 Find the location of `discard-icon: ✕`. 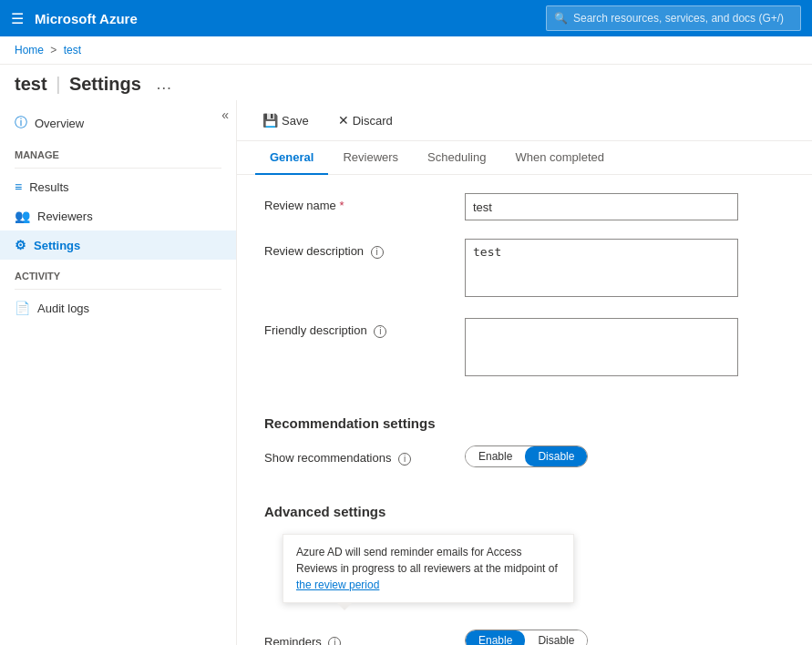

discard-icon: ✕ is located at coordinates (344, 120).